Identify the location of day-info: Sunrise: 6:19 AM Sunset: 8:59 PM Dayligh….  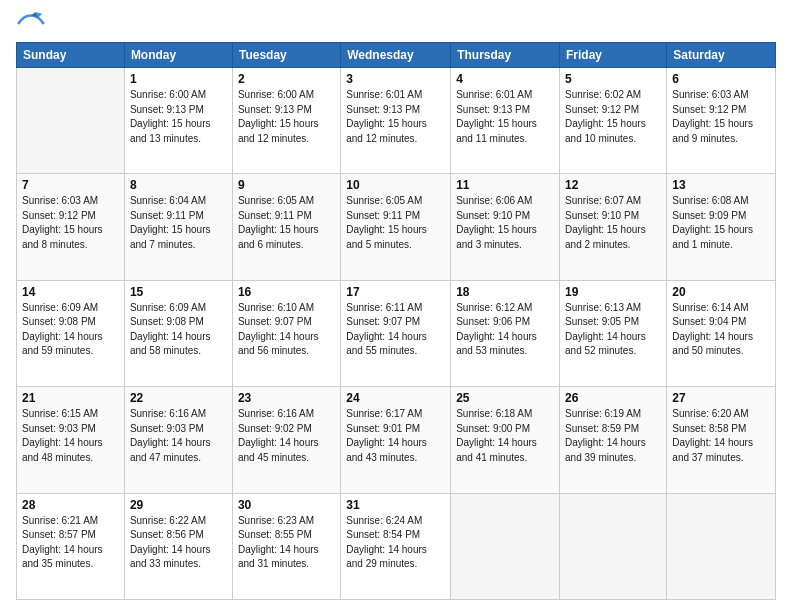
(613, 436).